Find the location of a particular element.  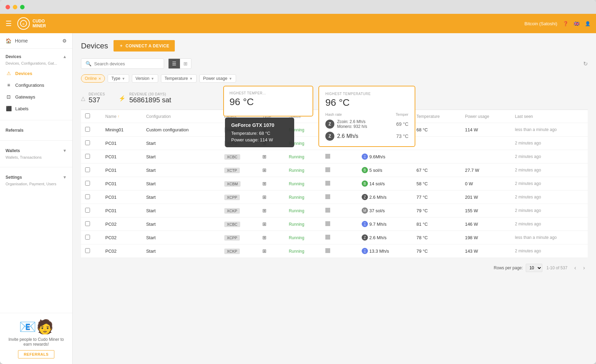

connect-device-label: CONNECT A DEVICE is located at coordinates (147, 46).